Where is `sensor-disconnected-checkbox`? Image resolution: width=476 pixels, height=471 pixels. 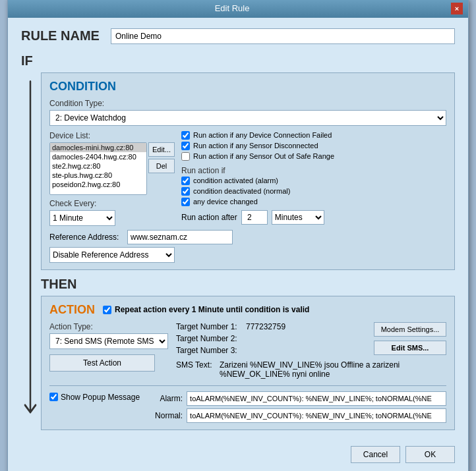 sensor-disconnected-checkbox is located at coordinates (186, 146).